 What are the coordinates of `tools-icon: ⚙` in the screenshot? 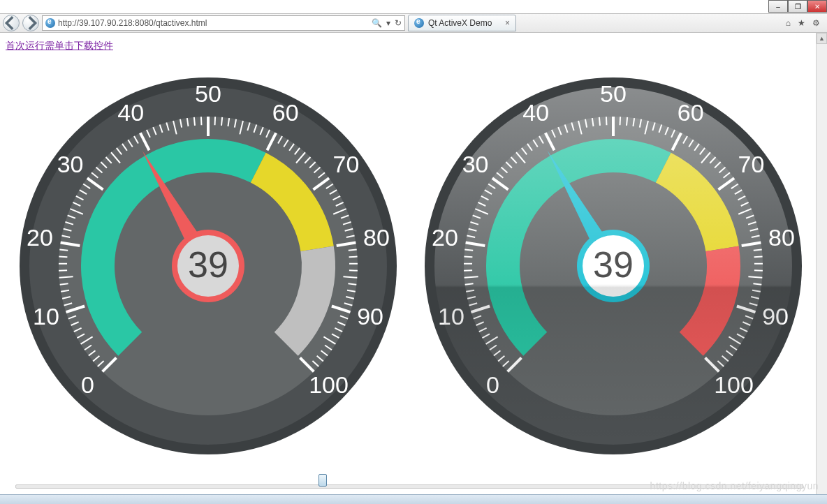 It's located at (816, 23).